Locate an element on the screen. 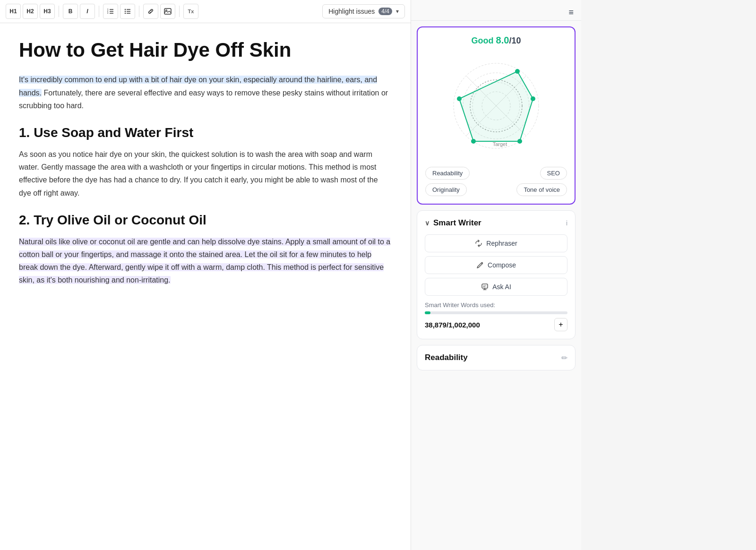 Image resolution: width=756 pixels, height=550 pixels. tone-of-voice-label: Tone of voice is located at coordinates (541, 190).